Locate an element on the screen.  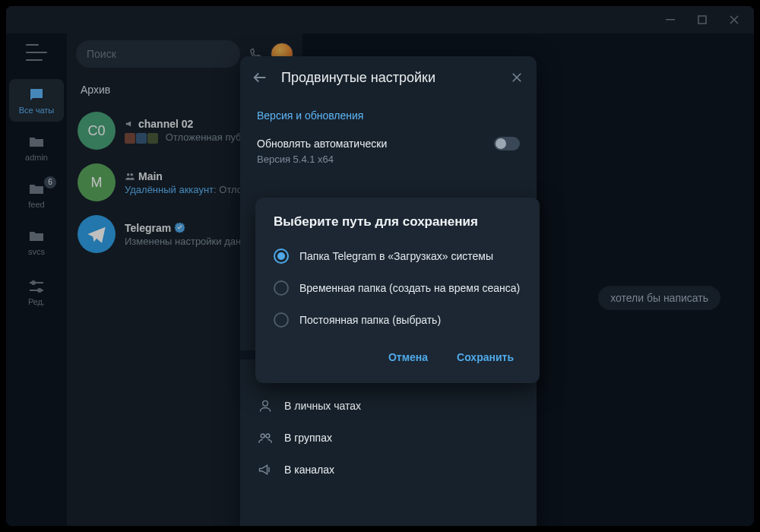
folder-svcs: svcs is located at coordinates (36, 242).